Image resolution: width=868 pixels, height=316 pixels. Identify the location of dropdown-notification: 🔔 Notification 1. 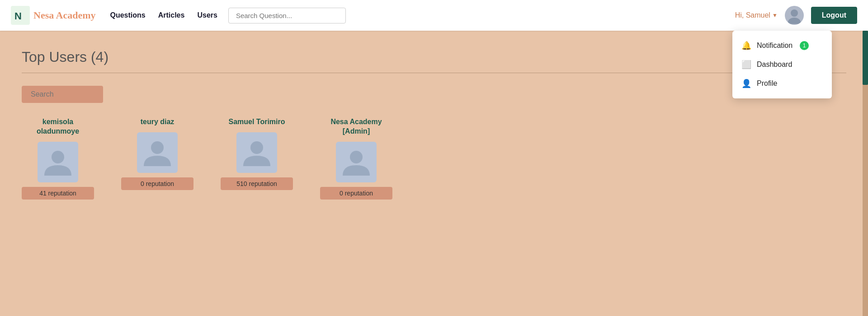
(782, 46).